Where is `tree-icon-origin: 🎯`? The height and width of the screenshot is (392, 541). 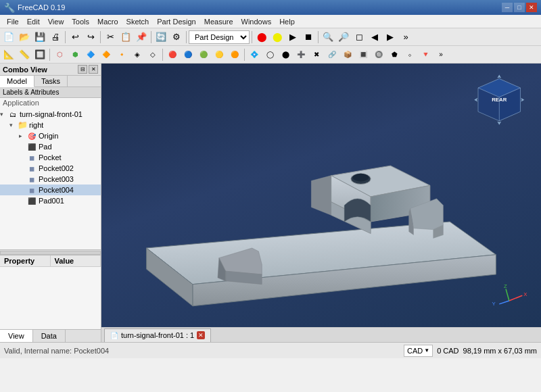 tree-icon-origin: 🎯 is located at coordinates (32, 136).